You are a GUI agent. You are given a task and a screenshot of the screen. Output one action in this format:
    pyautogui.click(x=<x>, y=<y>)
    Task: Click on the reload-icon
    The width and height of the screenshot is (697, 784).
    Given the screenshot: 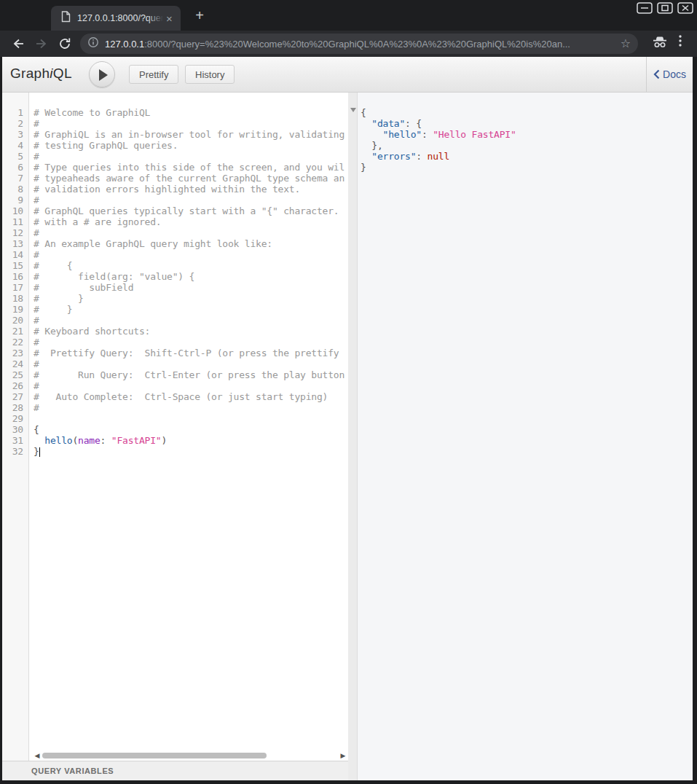 What is the action you would take?
    pyautogui.click(x=65, y=44)
    